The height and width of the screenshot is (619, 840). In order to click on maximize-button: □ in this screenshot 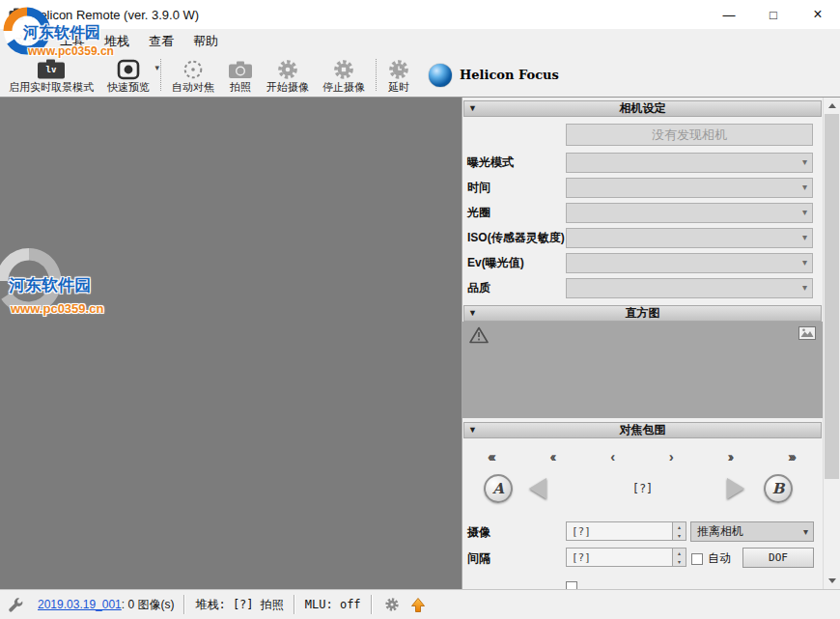, I will do `click(773, 14)`.